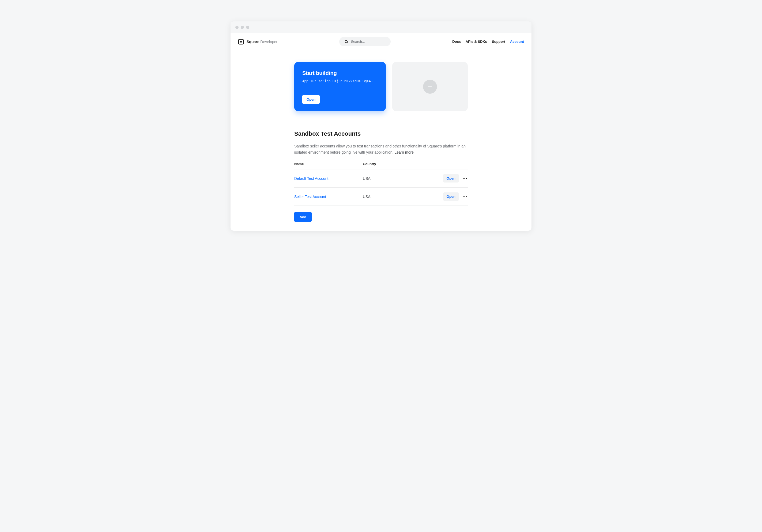 This screenshot has width=762, height=532. I want to click on window-title-bar, so click(381, 27).